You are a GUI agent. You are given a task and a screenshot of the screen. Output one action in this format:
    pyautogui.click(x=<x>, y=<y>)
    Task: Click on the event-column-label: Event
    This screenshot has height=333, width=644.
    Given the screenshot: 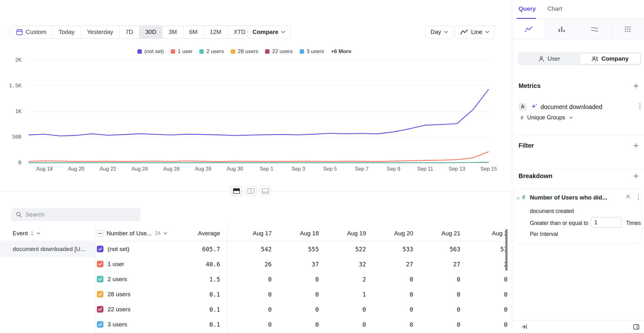 What is the action you would take?
    pyautogui.click(x=20, y=233)
    